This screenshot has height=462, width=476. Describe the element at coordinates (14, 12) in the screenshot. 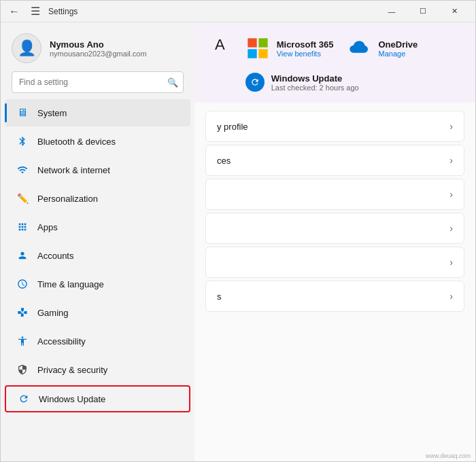

I see `back-button: ←` at that location.